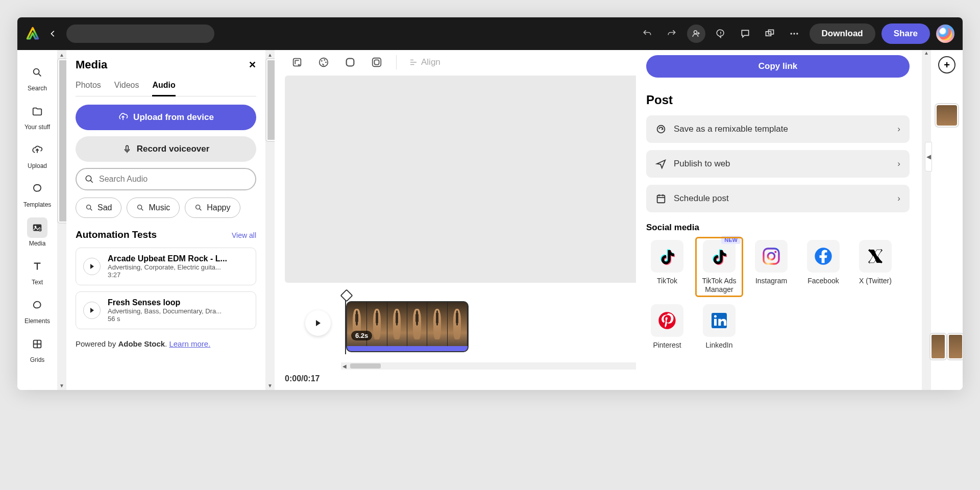  Describe the element at coordinates (37, 310) in the screenshot. I see `rail-item-elements: Elements` at that location.